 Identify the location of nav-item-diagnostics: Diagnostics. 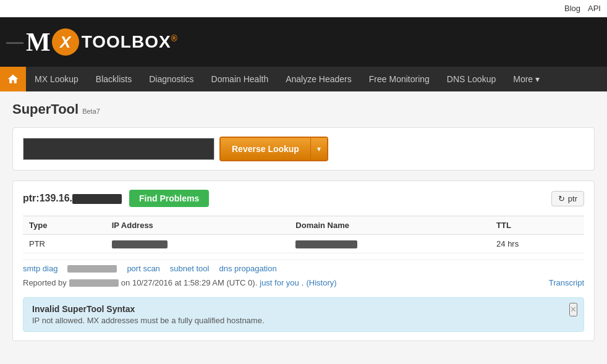
(171, 79).